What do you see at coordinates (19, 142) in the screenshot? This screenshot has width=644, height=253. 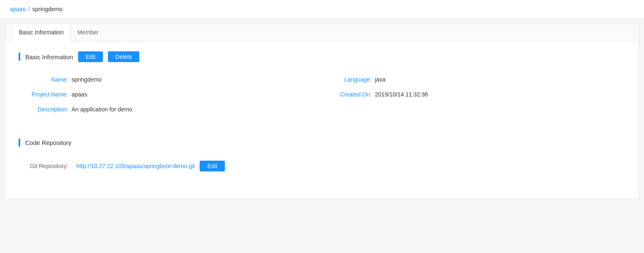 I see `code-repo-section-indicator` at bounding box center [19, 142].